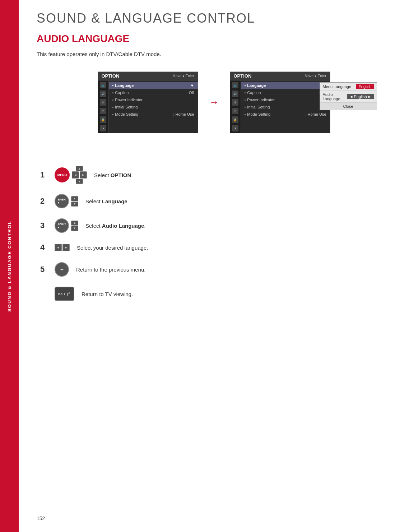 This screenshot has height=532, width=409. Describe the element at coordinates (41, 518) in the screenshot. I see `page-number: 152` at that location.